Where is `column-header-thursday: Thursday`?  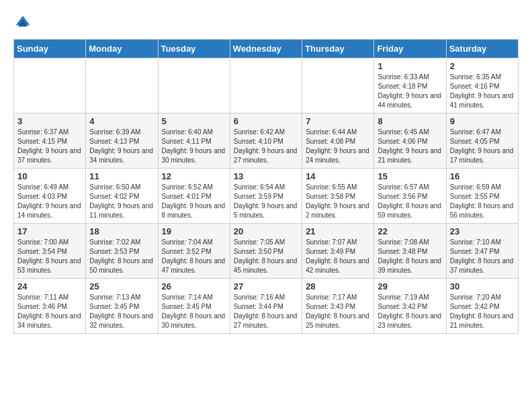 column-header-thursday: Thursday is located at coordinates (339, 49).